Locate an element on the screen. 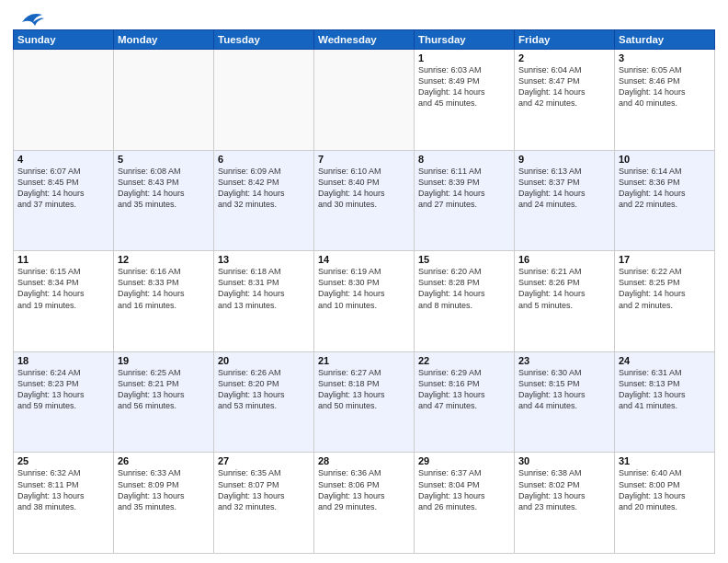 The image size is (728, 563). calendar-cell: 21Sunrise: 6:27 AM Sunset: 8:18 PM Dayli… is located at coordinates (364, 402).